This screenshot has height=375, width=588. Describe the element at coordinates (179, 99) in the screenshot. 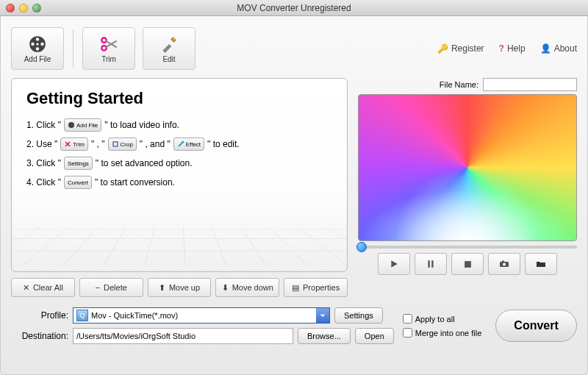

I see `getting-started-title: Getting Started` at that location.